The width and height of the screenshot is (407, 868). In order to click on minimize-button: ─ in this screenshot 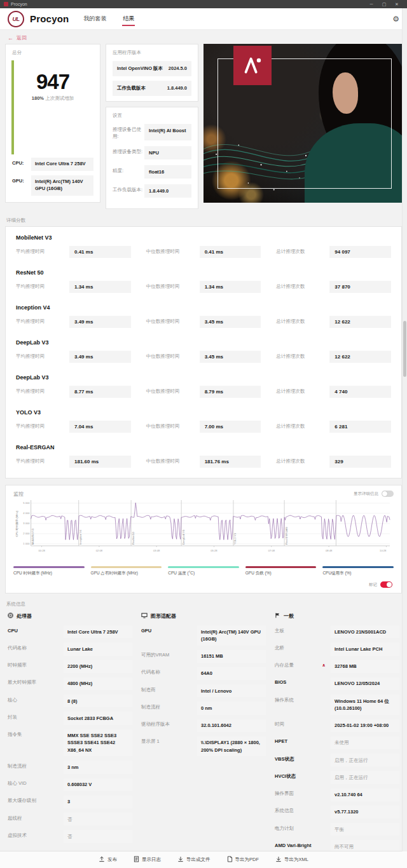, I will do `click(371, 4)`.